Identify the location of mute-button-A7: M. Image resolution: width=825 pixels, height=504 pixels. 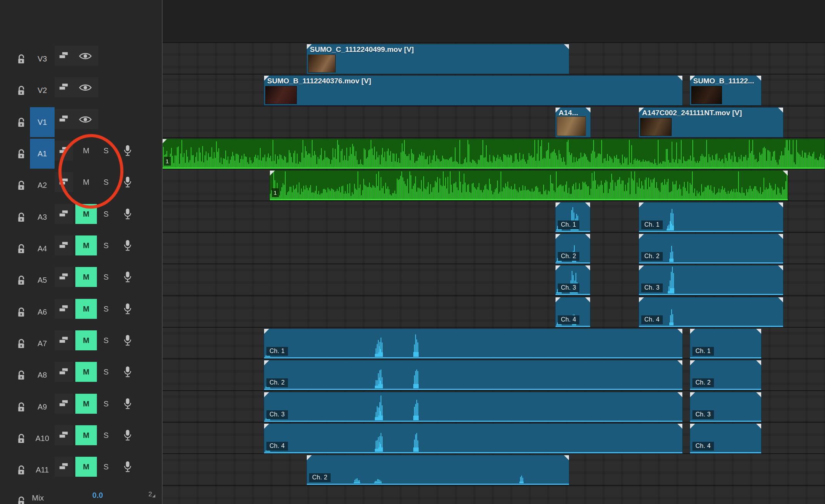
(86, 340).